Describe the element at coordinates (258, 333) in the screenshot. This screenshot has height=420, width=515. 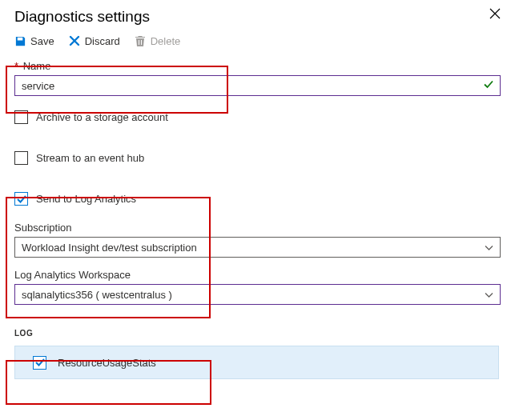
I see `log-section-header: LOG` at that location.